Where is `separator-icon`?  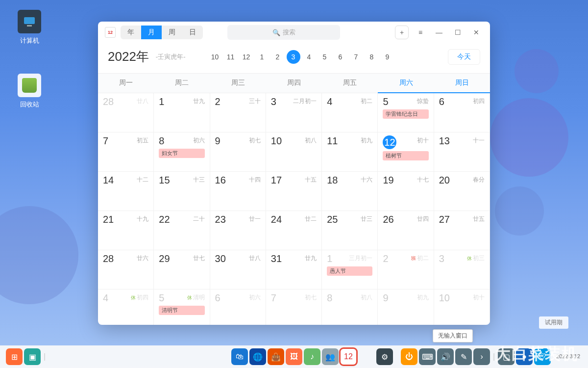
separator-icon is located at coordinates (397, 357).